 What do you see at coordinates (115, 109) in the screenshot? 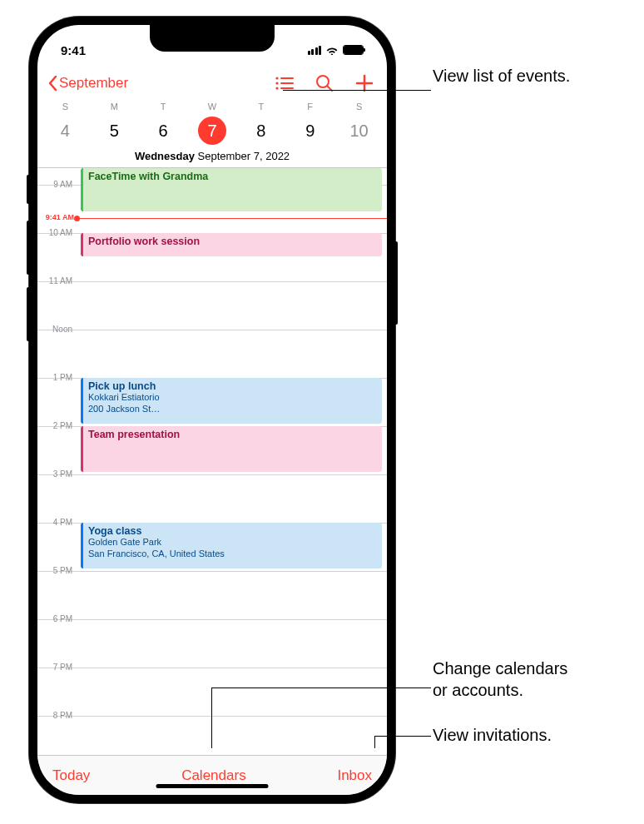
I see `weekday-letter: M` at bounding box center [115, 109].